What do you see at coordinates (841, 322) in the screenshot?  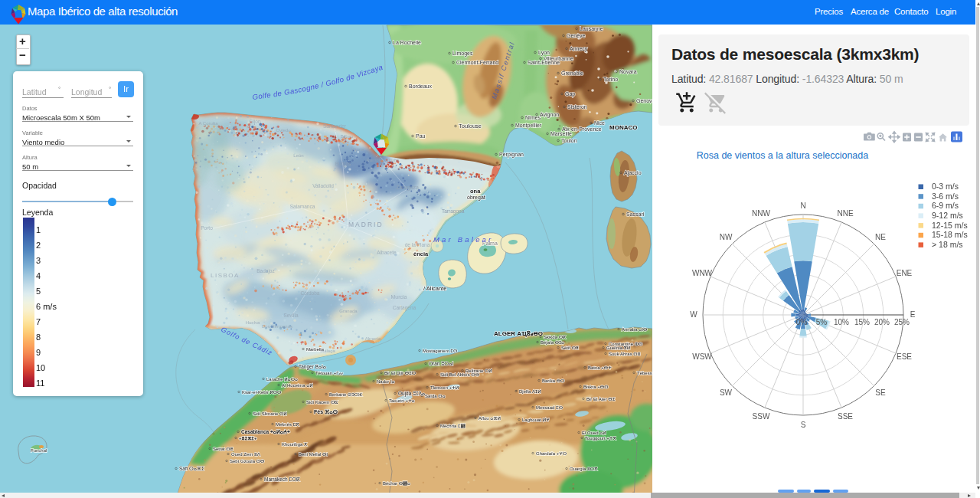 I see `svg-text: 10%` at bounding box center [841, 322].